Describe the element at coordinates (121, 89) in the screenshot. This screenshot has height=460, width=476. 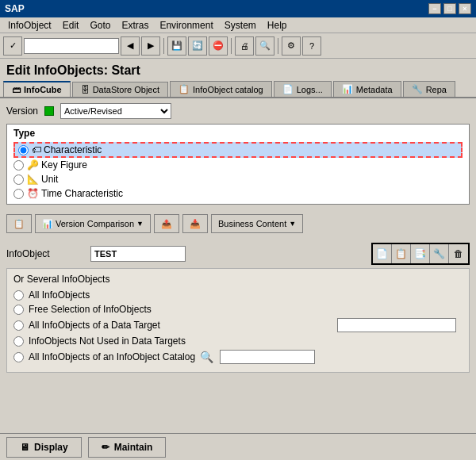
I see `tab-datastore: 🗄 DataStore Object` at that location.